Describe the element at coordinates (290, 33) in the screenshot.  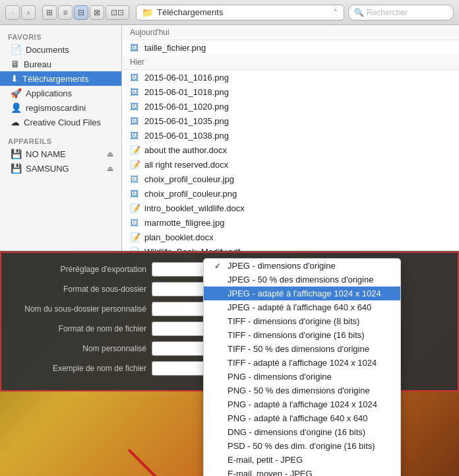
I see `section-header-today: Aujourd'hui` at that location.